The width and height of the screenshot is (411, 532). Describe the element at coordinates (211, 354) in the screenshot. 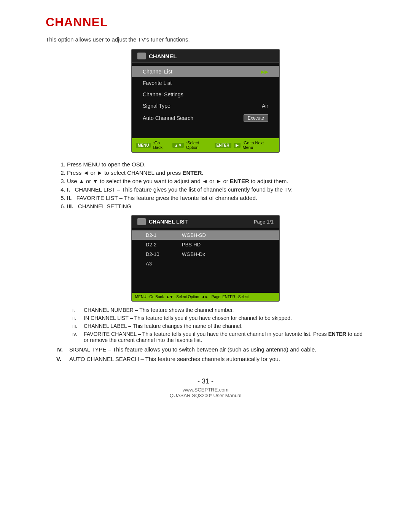

I see `roman-items-iv-v: IV. SIGNAL TYPE – This feature allows yo…` at that location.